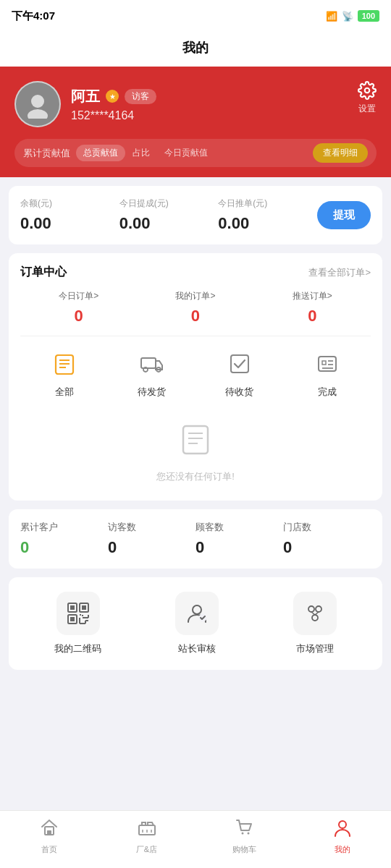  Describe the element at coordinates (340, 273) in the screenshot. I see `all-orders-link: 查看全部订单>` at that location.